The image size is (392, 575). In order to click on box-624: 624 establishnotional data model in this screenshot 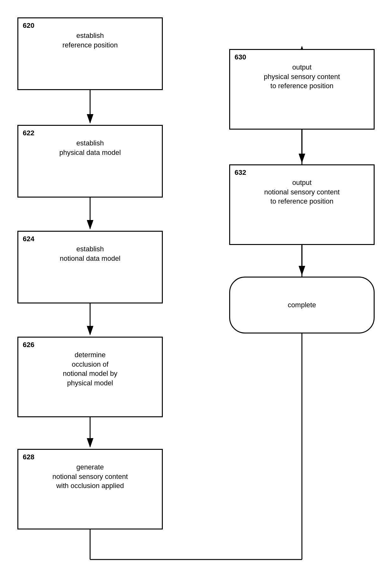, I will do `click(90, 267)`.